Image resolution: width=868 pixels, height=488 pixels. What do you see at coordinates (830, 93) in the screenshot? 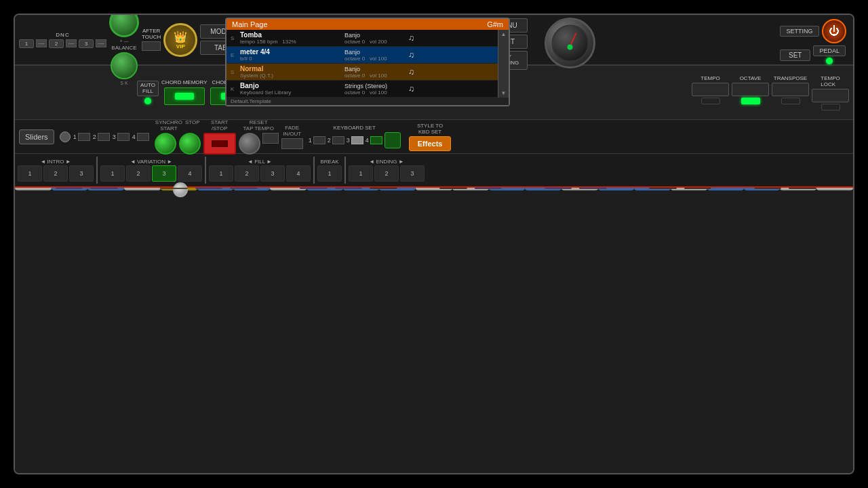
I see `tempo-lock-ctrl-group: TEMPOLOCK` at bounding box center [830, 93].